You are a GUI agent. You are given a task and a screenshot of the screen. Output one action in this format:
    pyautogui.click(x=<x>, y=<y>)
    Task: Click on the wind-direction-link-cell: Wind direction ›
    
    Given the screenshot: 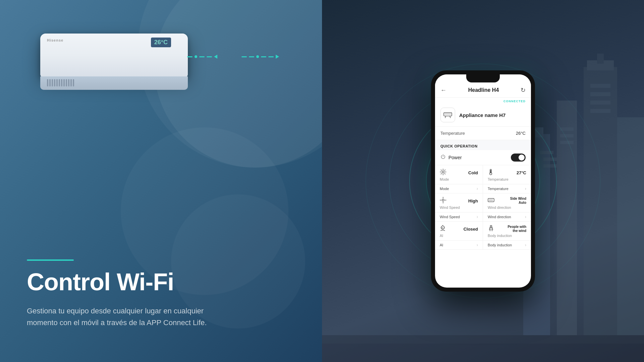 What is the action you would take?
    pyautogui.click(x=507, y=217)
    